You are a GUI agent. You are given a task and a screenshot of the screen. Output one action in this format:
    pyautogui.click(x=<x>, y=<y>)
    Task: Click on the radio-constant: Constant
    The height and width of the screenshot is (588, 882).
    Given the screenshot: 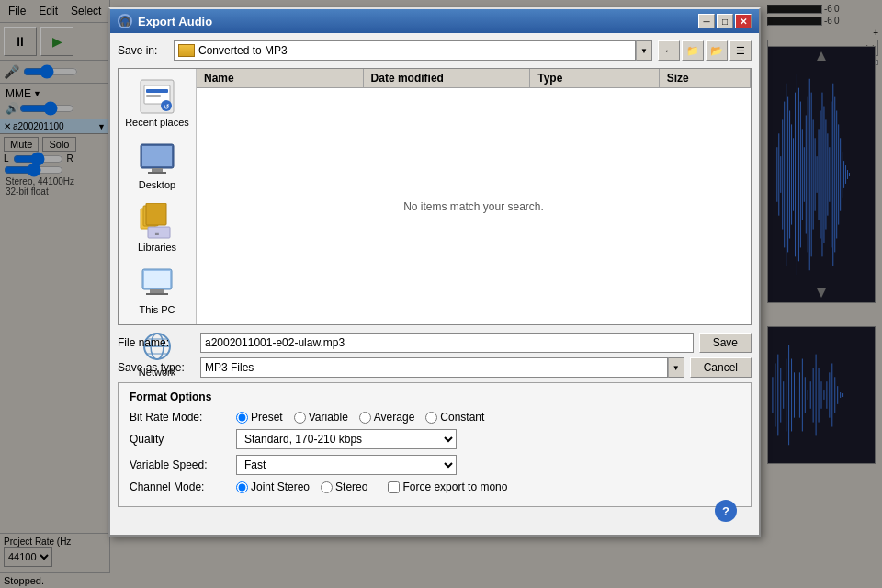 What is the action you would take?
    pyautogui.click(x=455, y=417)
    